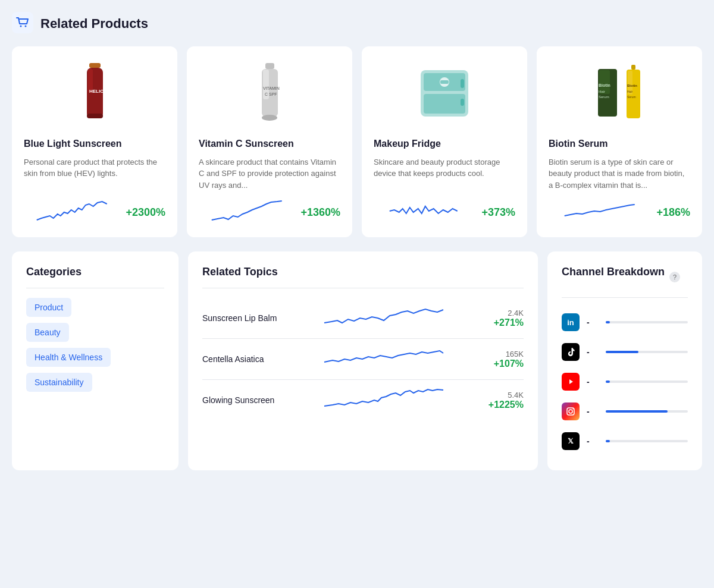 The image size is (714, 588). Describe the element at coordinates (145, 213) in the screenshot. I see `trend-pct-0: +2300%` at that location.